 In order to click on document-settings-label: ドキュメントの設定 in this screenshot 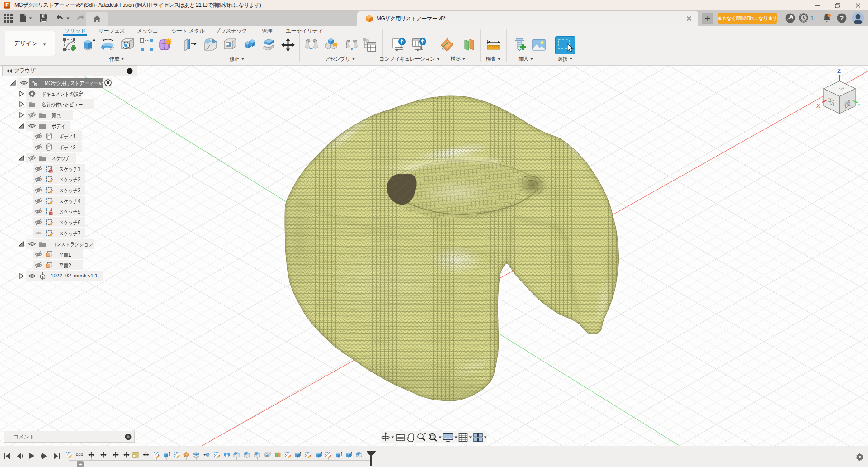, I will do `click(62, 94)`.